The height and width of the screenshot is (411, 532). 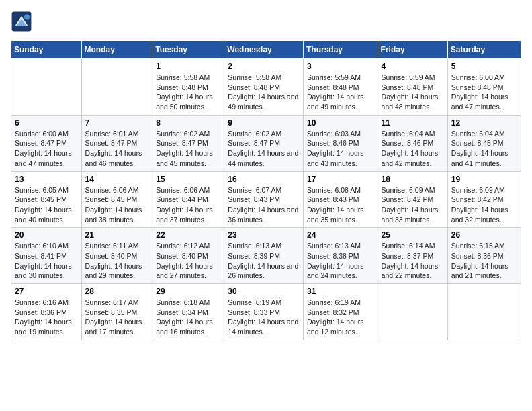 What do you see at coordinates (412, 235) in the screenshot?
I see `day-number: 25` at bounding box center [412, 235].